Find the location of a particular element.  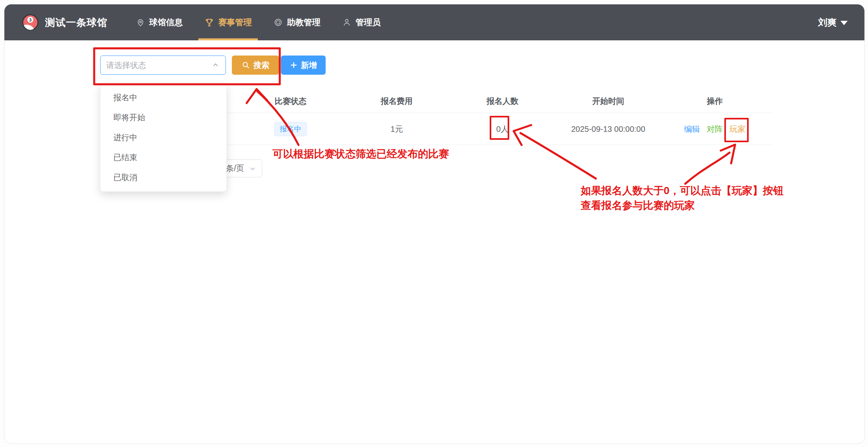

plus-icon is located at coordinates (294, 65).